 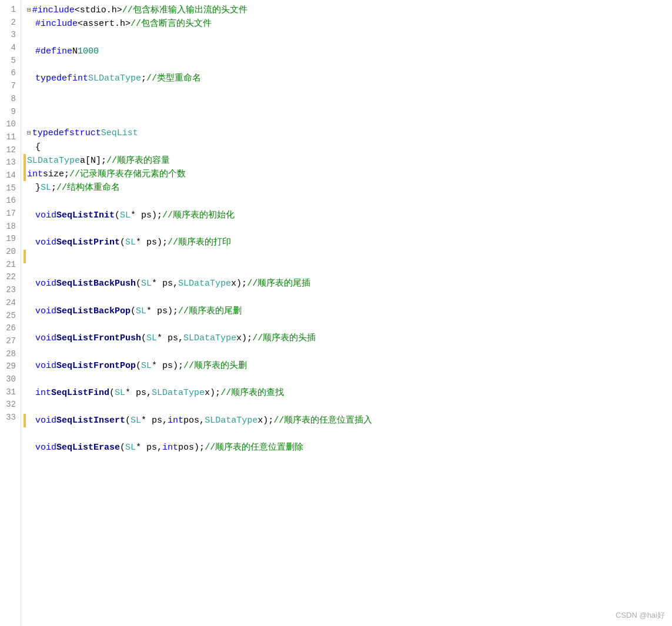 What do you see at coordinates (9, 354) in the screenshot?
I see `line-number: 28` at bounding box center [9, 354].